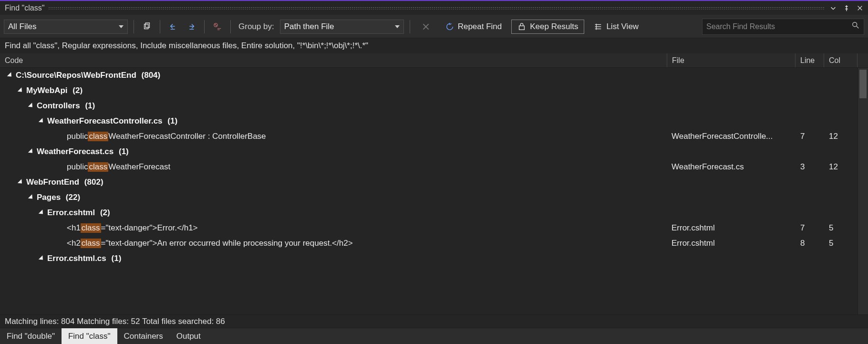 The width and height of the screenshot is (868, 344). Describe the element at coordinates (217, 27) in the screenshot. I see `clear-filters-icon` at that location.